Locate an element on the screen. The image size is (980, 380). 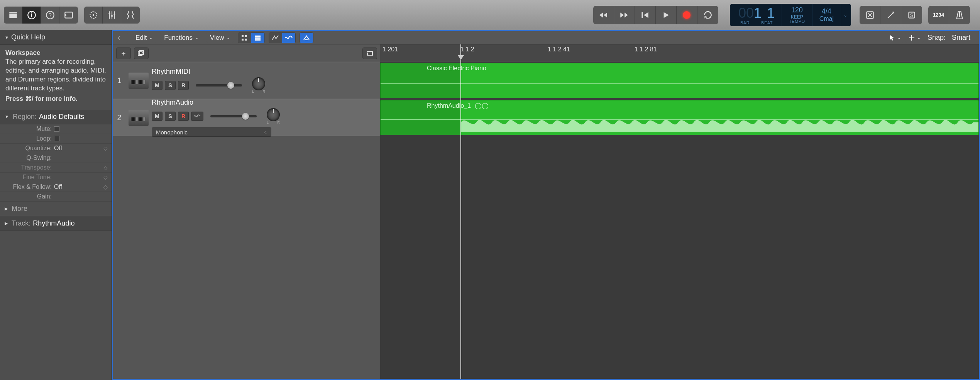
catch-segment is located at coordinates (306, 38).